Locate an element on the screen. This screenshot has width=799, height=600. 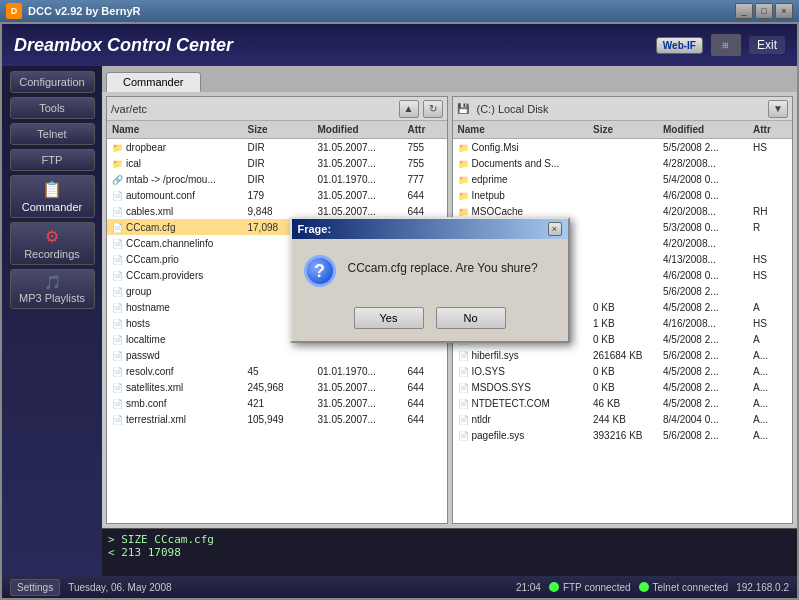
left-header-name: Name is located at coordinates (177, 130).